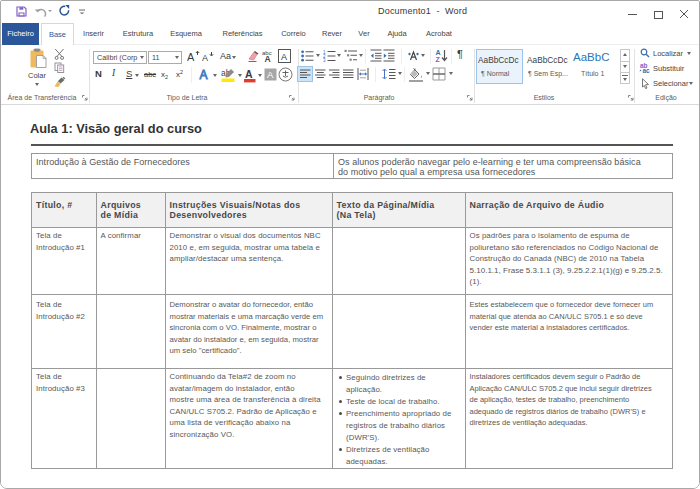 The image size is (700, 489). What do you see at coordinates (324, 60) in the screenshot?
I see `svg-text: 3` at bounding box center [324, 60].